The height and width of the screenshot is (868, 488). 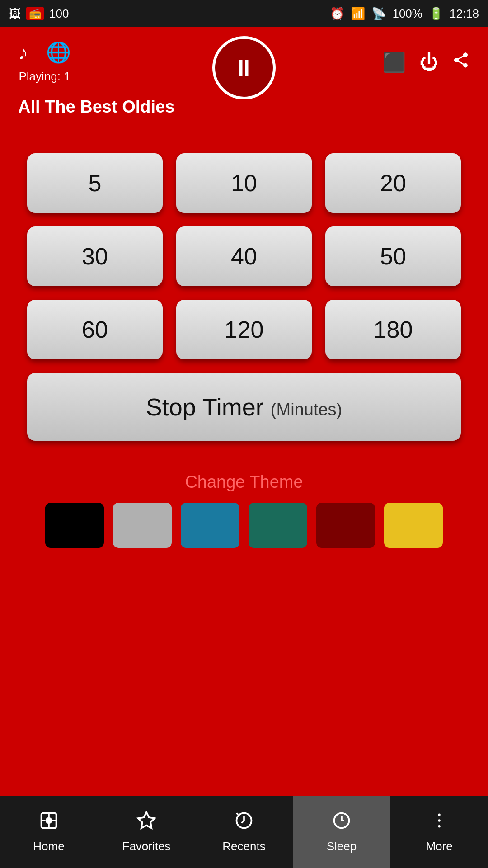 I want to click on recents-icon, so click(x=244, y=823).